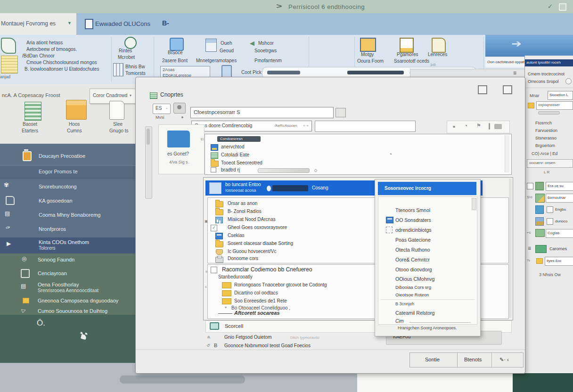 The width and height of the screenshot is (573, 392). Describe the element at coordinates (68, 289) in the screenshot. I see `sidebar-item-oena: ▤ Oena Foosthorlay Srenrisrooea Aennoooc…` at that location.